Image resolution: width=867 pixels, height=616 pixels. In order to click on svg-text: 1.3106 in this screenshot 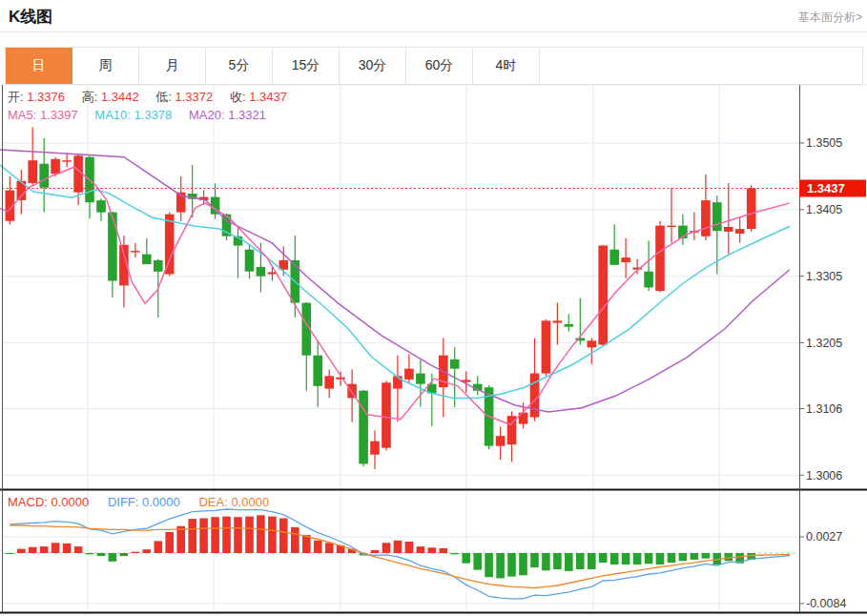, I will do `click(824, 409)`.